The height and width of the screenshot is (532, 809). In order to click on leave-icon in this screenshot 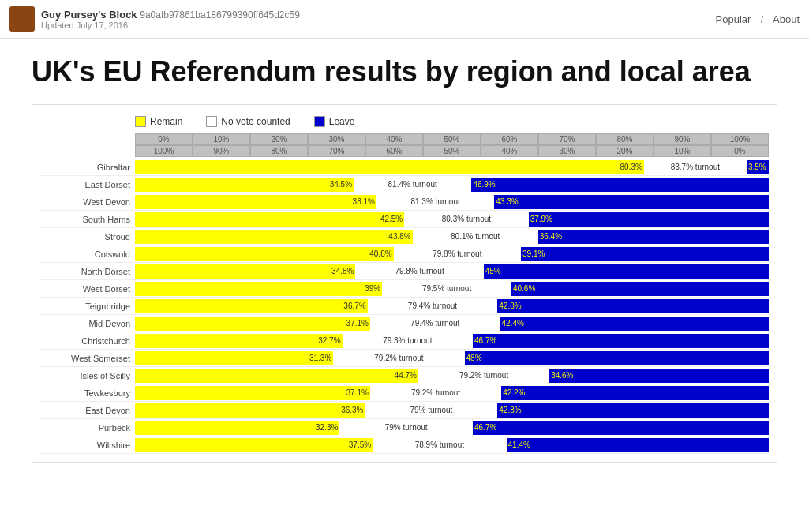, I will do `click(320, 122)`.